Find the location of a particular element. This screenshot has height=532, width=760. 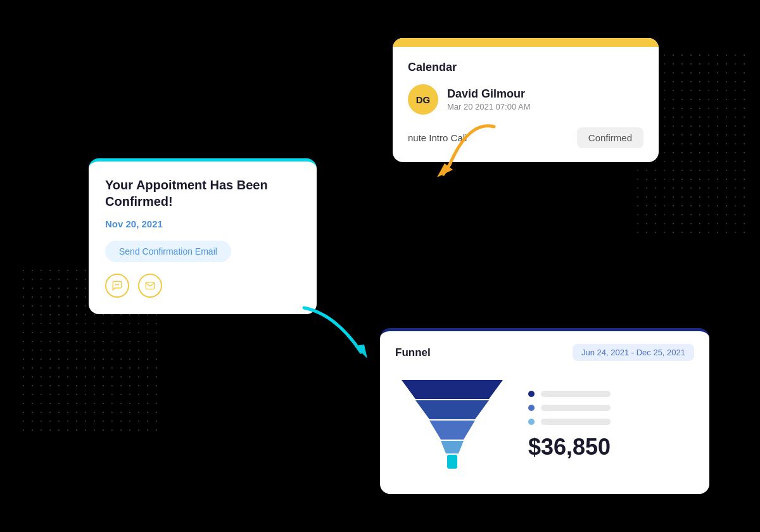

appointment-card: Your Appoitment Has Been Confirmed! Nov … is located at coordinates (203, 236).